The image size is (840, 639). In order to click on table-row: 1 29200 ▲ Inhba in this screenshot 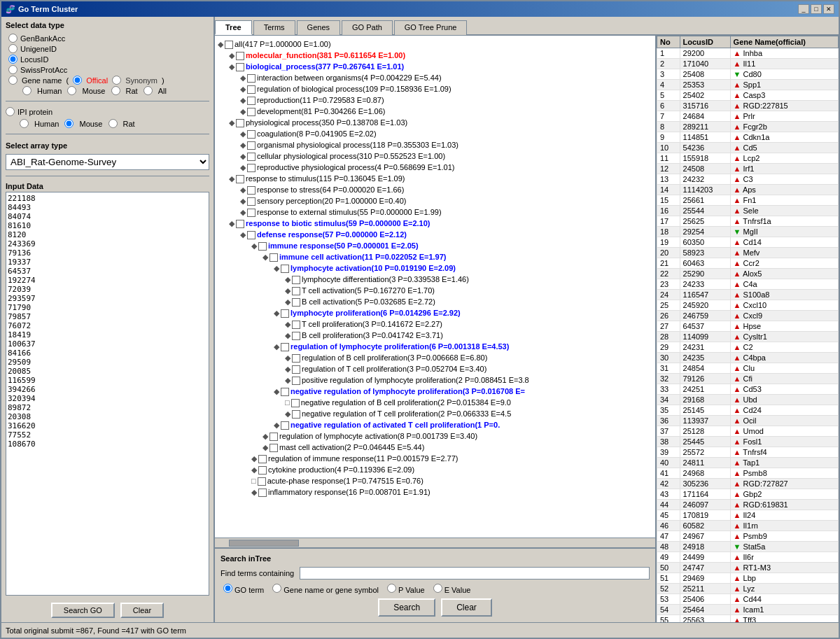, I will do `click(748, 53)`.